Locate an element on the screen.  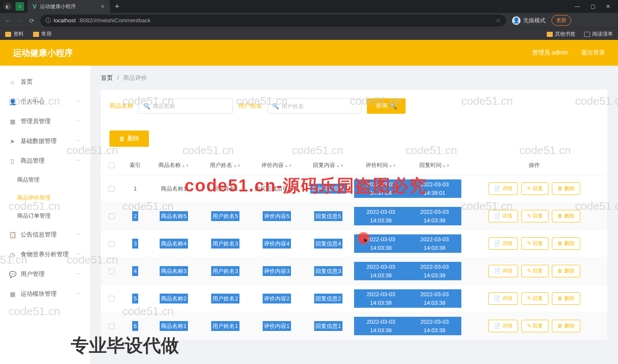
col-index: 索引 is located at coordinates (135, 165).